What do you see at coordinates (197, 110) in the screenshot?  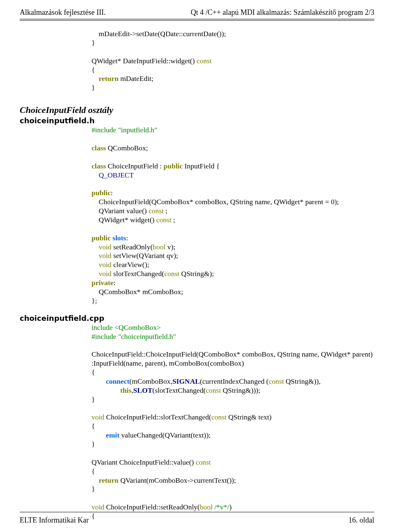 I see `section-heading: ChoiceInputField osztály` at bounding box center [197, 110].